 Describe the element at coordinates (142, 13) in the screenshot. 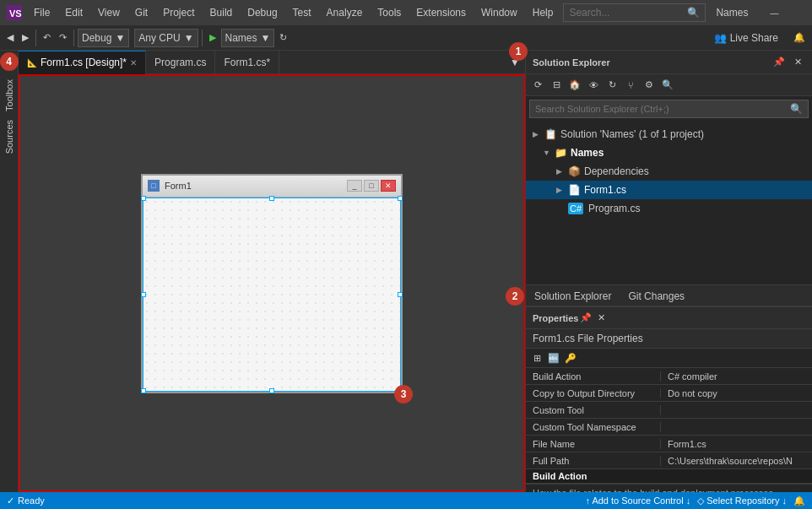

I see `menu-git: Git` at that location.